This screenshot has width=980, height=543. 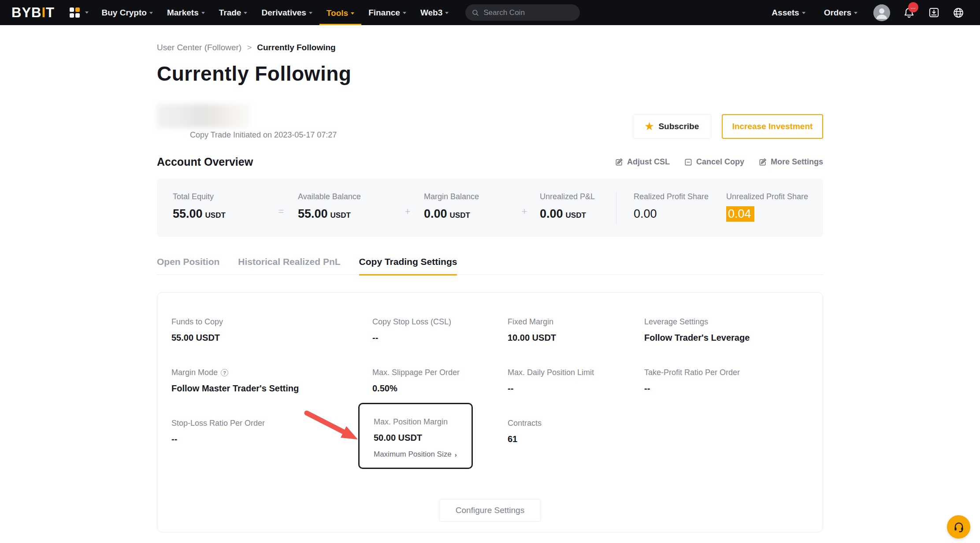 What do you see at coordinates (740, 214) in the screenshot?
I see `highlighted-value: 0.04` at bounding box center [740, 214].